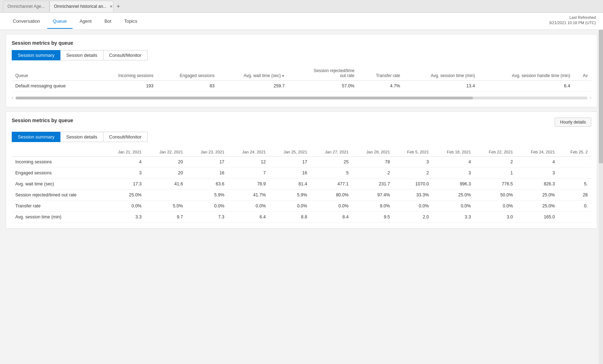 This screenshot has width=603, height=364. I want to click on panel1-scrollbar: ‹ ›, so click(302, 98).